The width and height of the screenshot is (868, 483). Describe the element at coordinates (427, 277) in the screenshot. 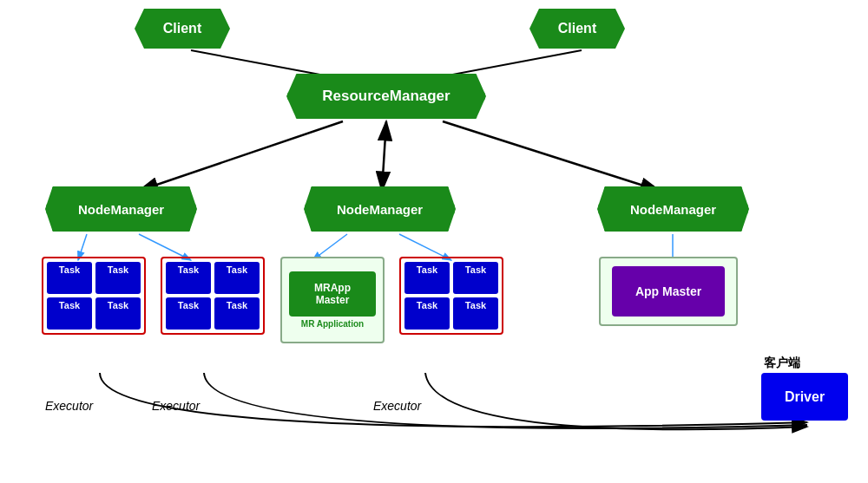

I see `task-4-1: Task` at that location.